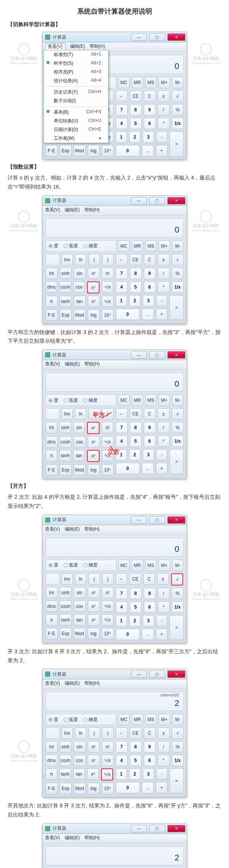 Image resolution: width=229 pixels, height=868 pixels. I want to click on mminus-button: M-, so click(178, 83).